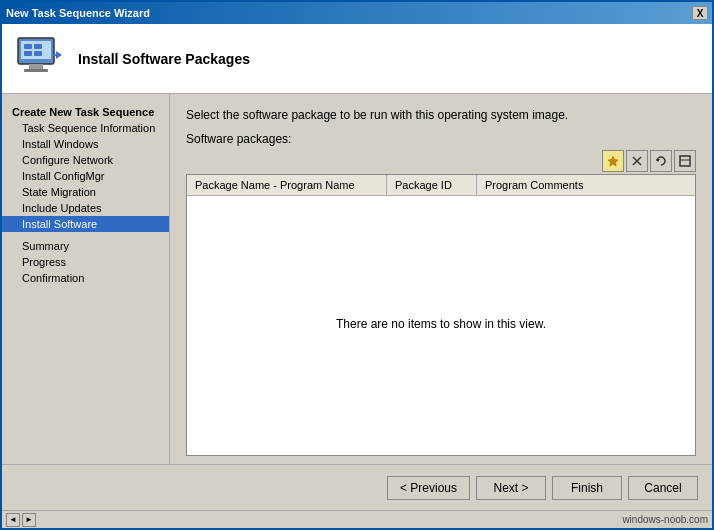 This screenshot has height=530, width=714. What do you see at coordinates (29, 520) in the screenshot?
I see `scroll-right-button: ►` at bounding box center [29, 520].